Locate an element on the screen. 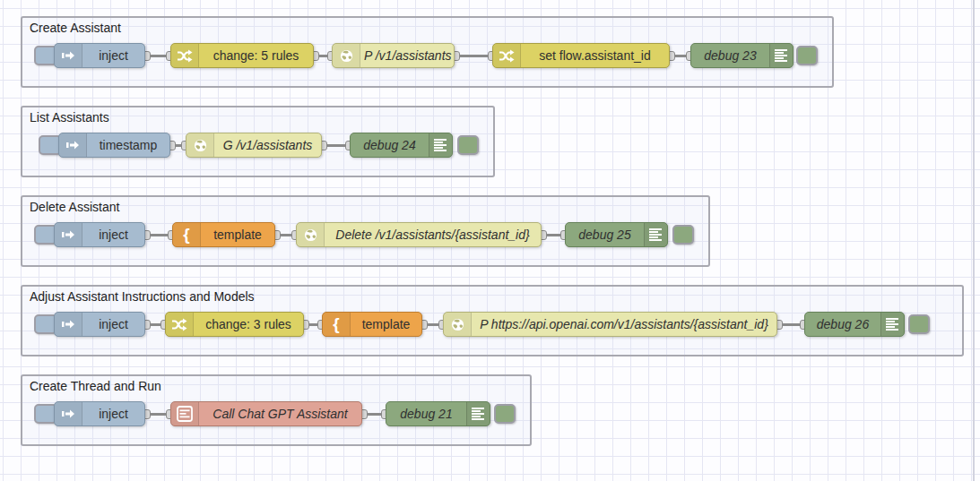  node-label: Call Chat GPT Assistant is located at coordinates (280, 414).